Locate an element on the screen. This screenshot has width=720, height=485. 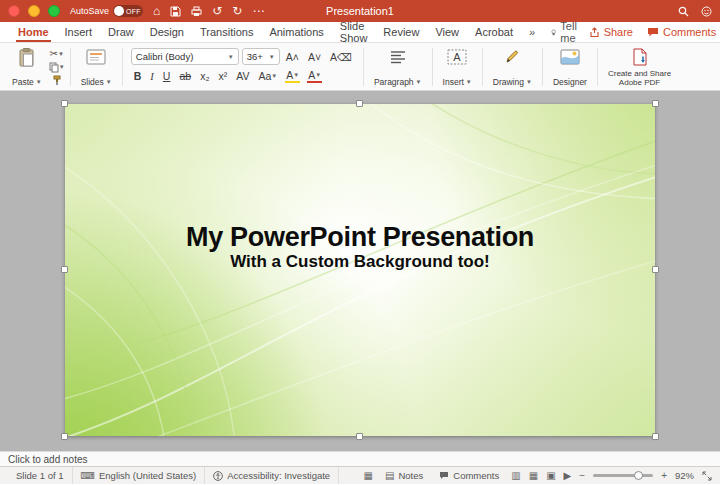
keyboard-shortcuts-icon: ▦ is located at coordinates (368, 476).